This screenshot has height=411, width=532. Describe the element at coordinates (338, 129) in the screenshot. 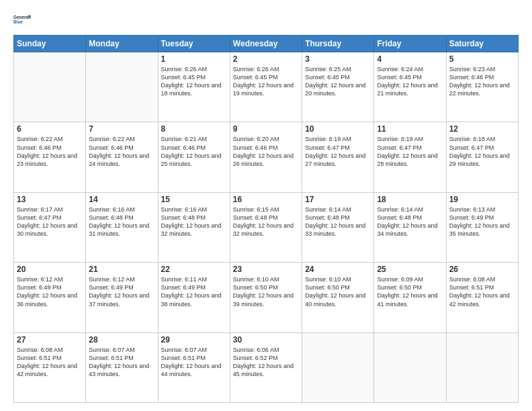

I see `day-number: 10` at that location.